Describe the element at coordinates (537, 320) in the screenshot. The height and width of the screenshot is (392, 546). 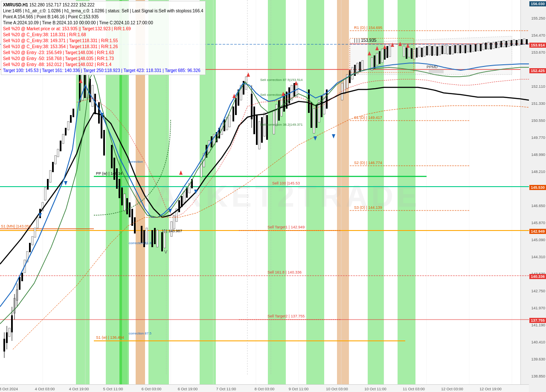
I see `price-box-137755: 137.755` at that location.